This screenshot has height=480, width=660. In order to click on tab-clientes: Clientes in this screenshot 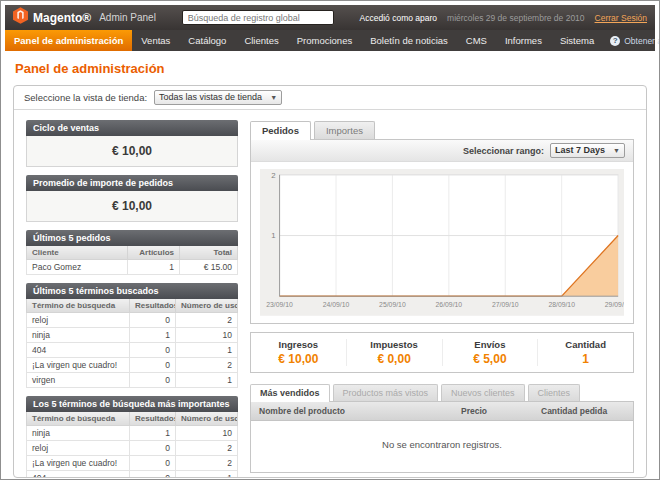, I will do `click(554, 393)`.